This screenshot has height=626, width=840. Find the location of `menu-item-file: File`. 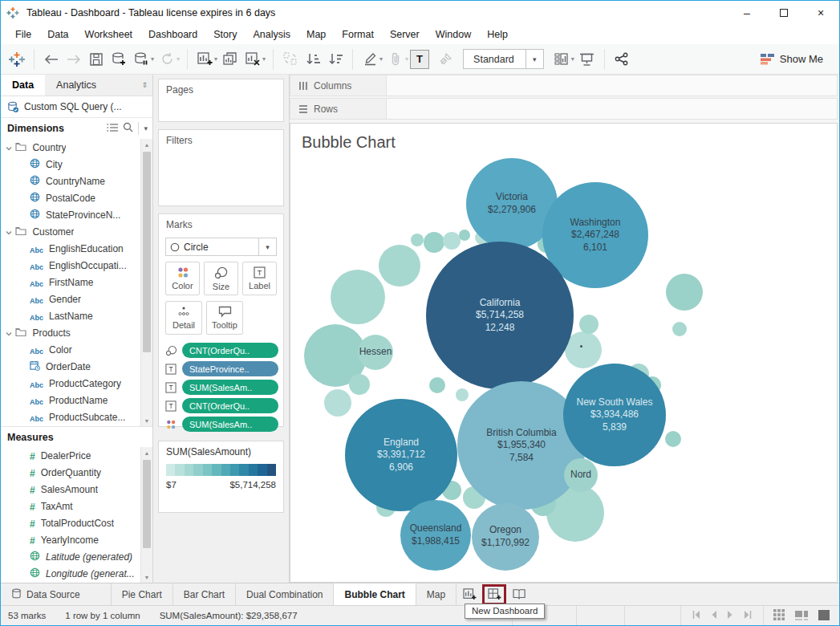

menu-item-file: File is located at coordinates (23, 35).